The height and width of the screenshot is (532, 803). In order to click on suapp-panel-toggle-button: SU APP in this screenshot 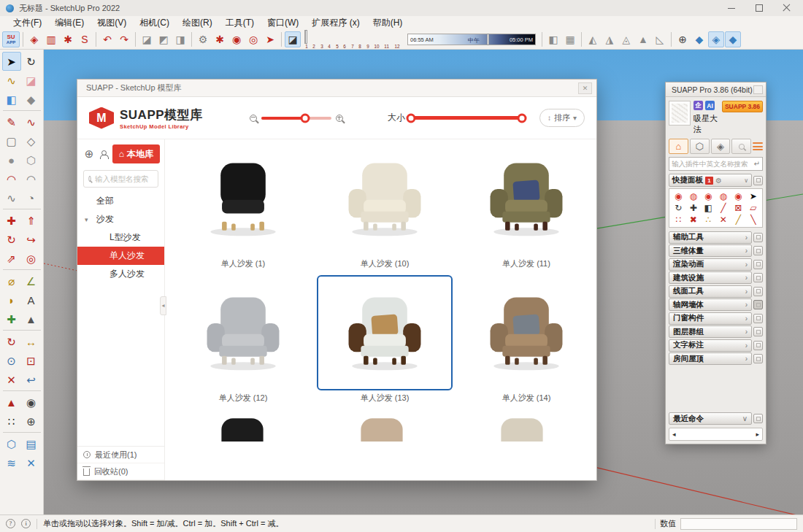, I will do `click(11, 39)`.